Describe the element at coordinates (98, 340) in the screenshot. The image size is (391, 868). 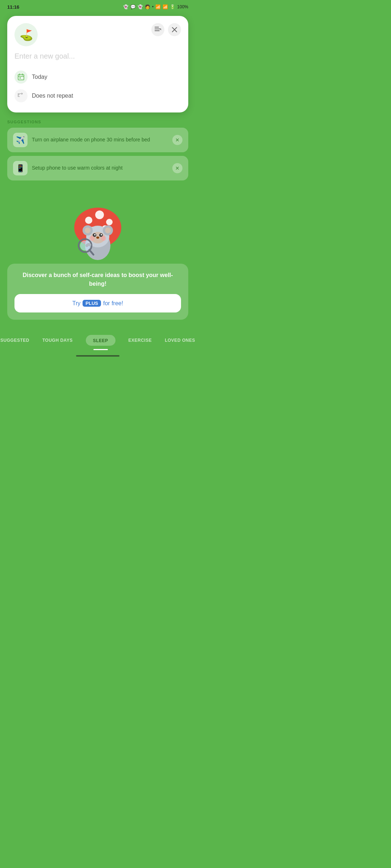
I see `bottom-nav: SUGGESTED TOUGH DAYS SLEEP EXERCISE LOVE…` at that location.